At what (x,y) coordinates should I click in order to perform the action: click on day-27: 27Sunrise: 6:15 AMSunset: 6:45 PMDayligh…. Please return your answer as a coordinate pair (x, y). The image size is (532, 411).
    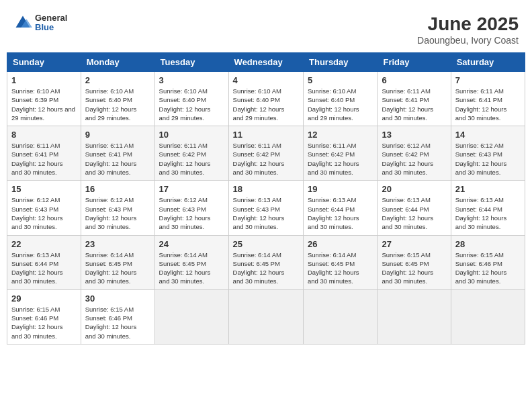
    Looking at the image, I should click on (414, 262).